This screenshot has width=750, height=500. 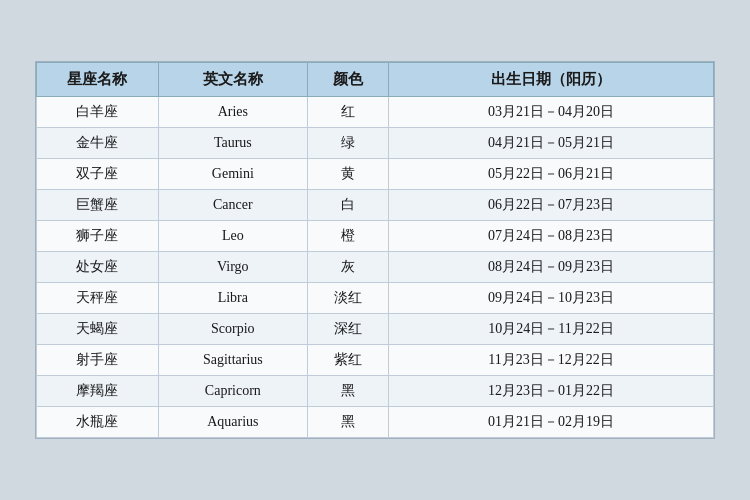 What do you see at coordinates (98, 360) in the screenshot?
I see `cell-chinese: 射手座` at bounding box center [98, 360].